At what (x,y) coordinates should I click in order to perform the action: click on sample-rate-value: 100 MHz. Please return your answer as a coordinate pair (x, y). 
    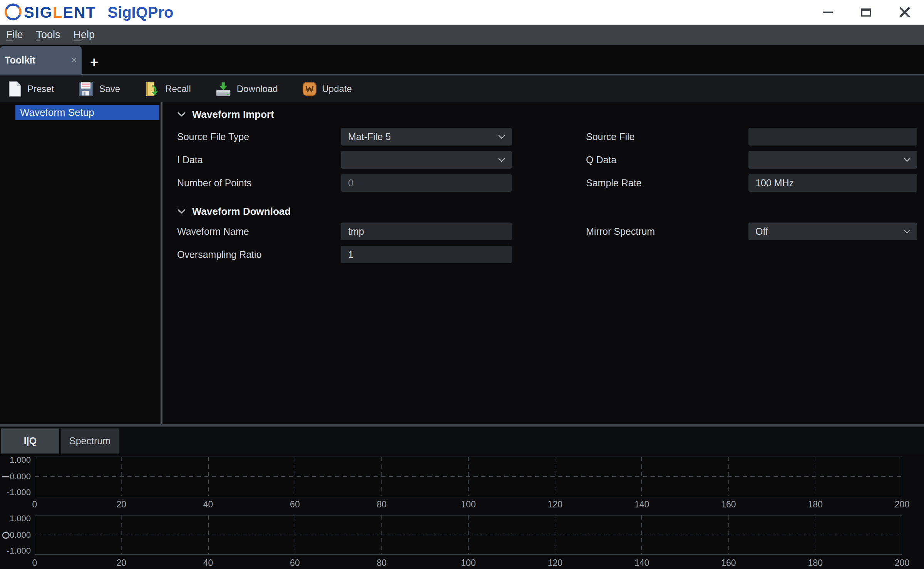
    Looking at the image, I should click on (775, 183).